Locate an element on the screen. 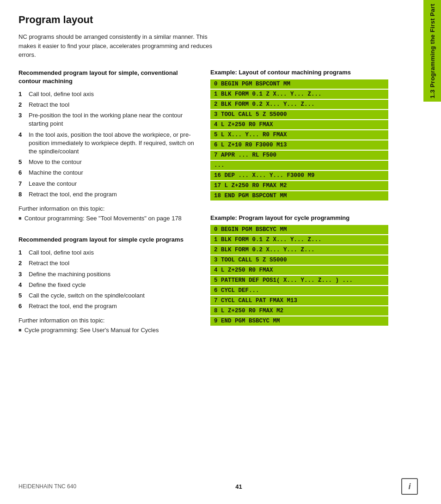  code-row: 6 L Z+10 R0 F3000 M13 is located at coordinates (300, 145).